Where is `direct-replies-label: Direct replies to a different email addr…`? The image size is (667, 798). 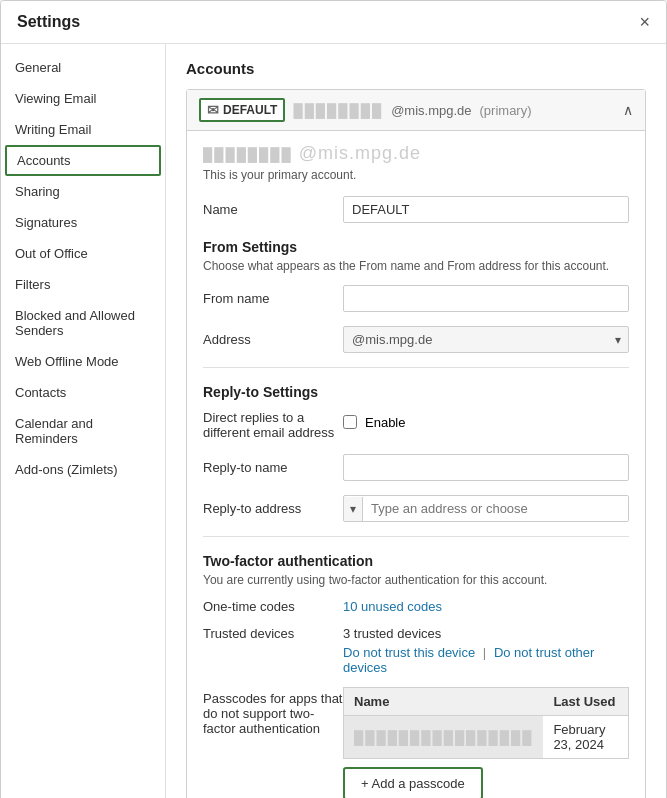 direct-replies-label: Direct replies to a different email addr… is located at coordinates (273, 422).